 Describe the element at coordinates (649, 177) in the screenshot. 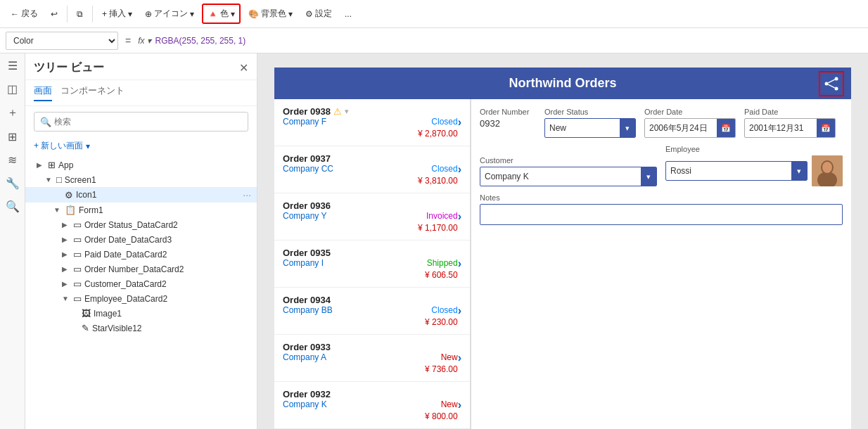

I see `customer-dropdown-btn: ▾` at that location.